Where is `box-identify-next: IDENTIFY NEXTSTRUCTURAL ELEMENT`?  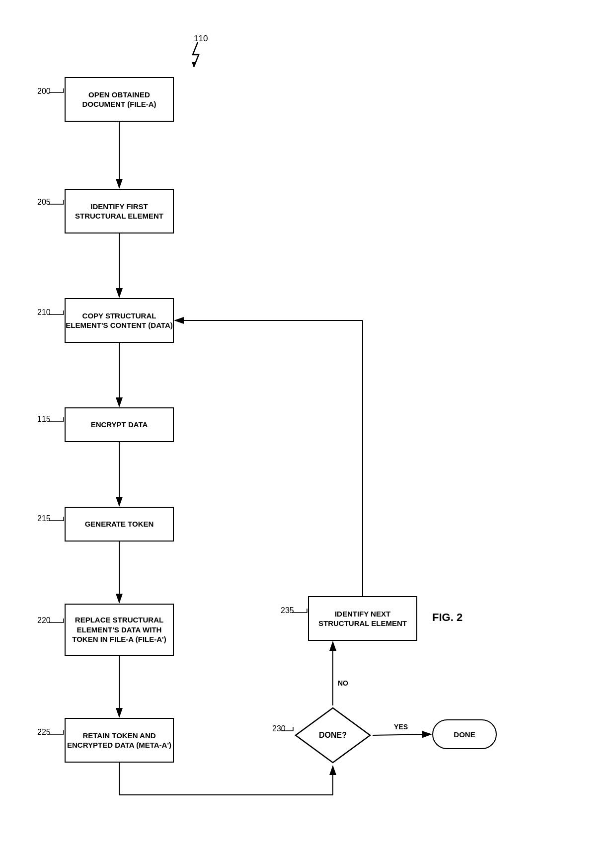
box-identify-next: IDENTIFY NEXTSTRUCTURAL ELEMENT is located at coordinates (363, 619).